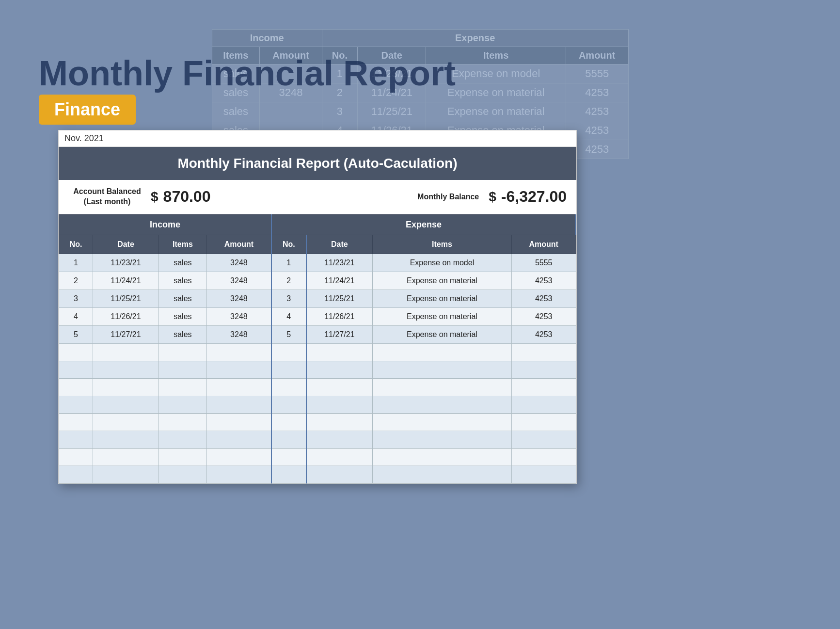 This screenshot has width=840, height=629. What do you see at coordinates (597, 56) in the screenshot?
I see `bg-col-amount2: Amount` at bounding box center [597, 56].